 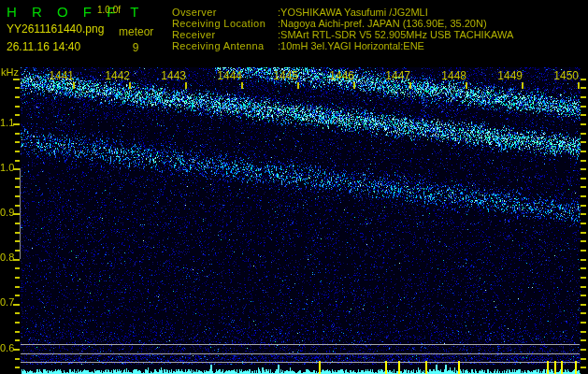 What do you see at coordinates (9, 72) in the screenshot?
I see `khz-unit-label: kHz` at bounding box center [9, 72].